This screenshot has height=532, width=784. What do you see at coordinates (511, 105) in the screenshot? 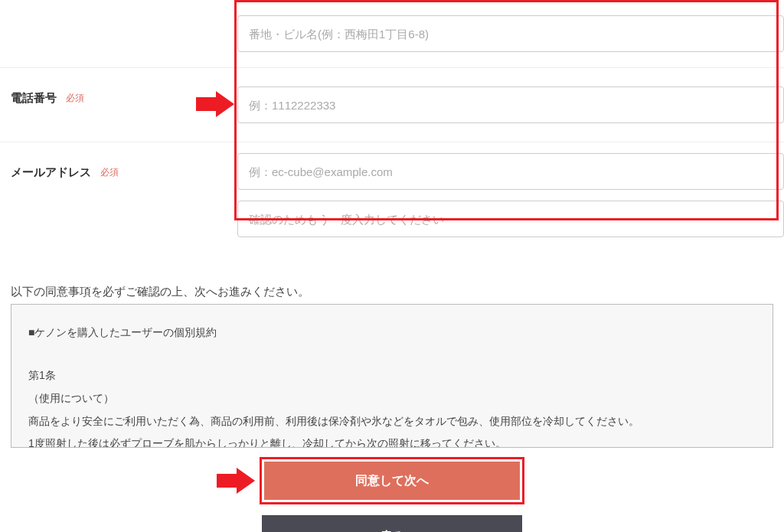
I see `phone-input` at bounding box center [511, 105].